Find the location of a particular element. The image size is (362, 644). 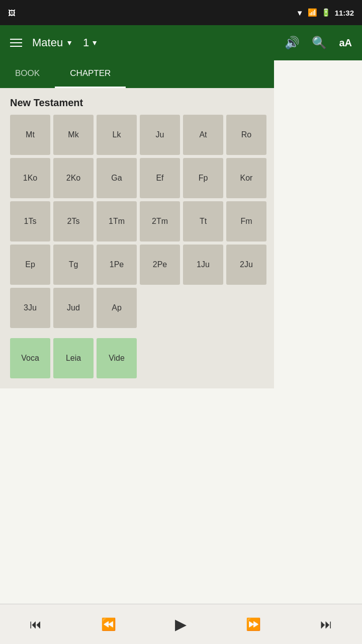

book-2ju: 2Ju is located at coordinates (246, 265).